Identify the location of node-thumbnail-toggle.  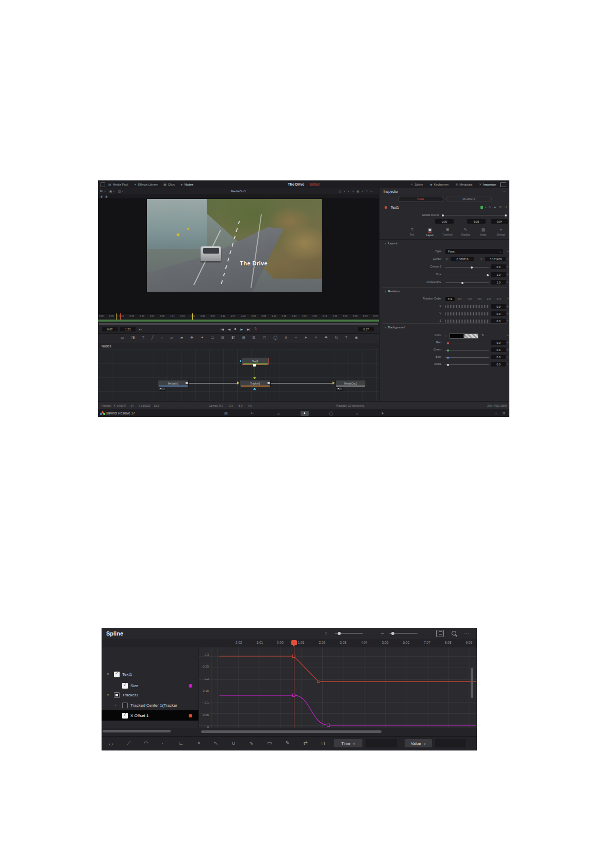
(339, 389).